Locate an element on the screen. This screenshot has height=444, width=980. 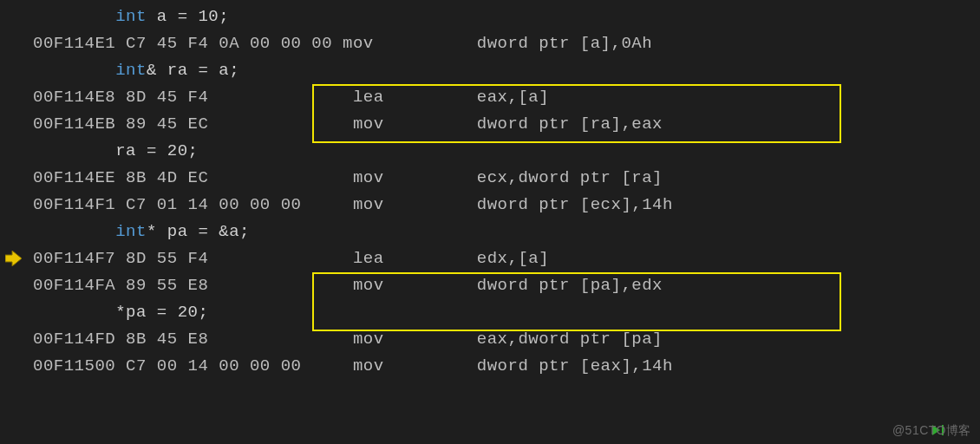
code-text: 00F114EB 89 45 EC mov dword ptr [ra],eax is located at coordinates (348, 125).